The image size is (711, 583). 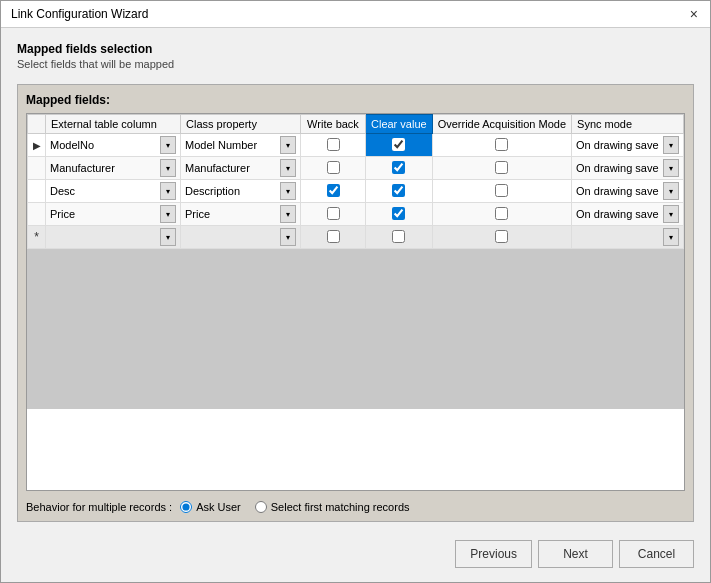 I want to click on class-prop-3: Description ▾, so click(x=241, y=192).